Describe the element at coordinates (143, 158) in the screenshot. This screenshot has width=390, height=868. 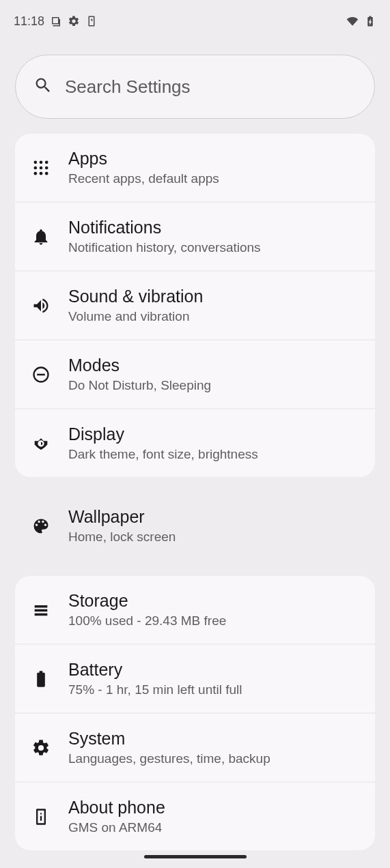
I see `item-title: Apps` at that location.